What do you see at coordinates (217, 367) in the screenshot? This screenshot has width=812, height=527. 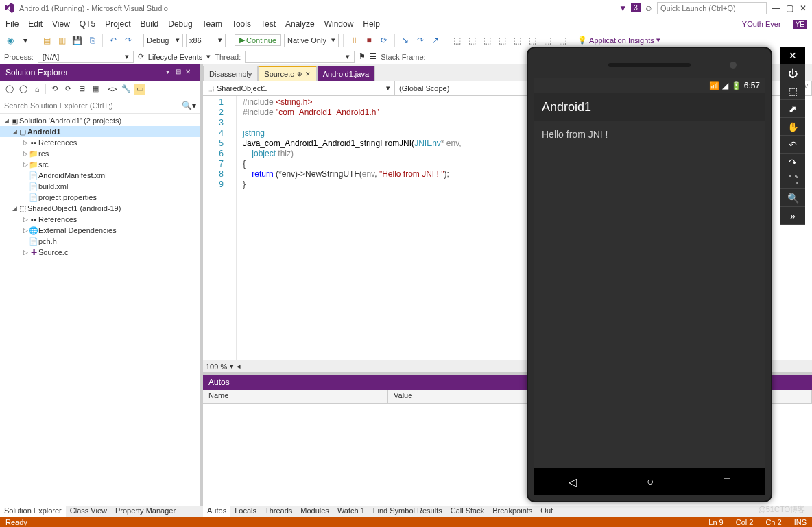 I see `zoom-level: 109 %` at bounding box center [217, 367].